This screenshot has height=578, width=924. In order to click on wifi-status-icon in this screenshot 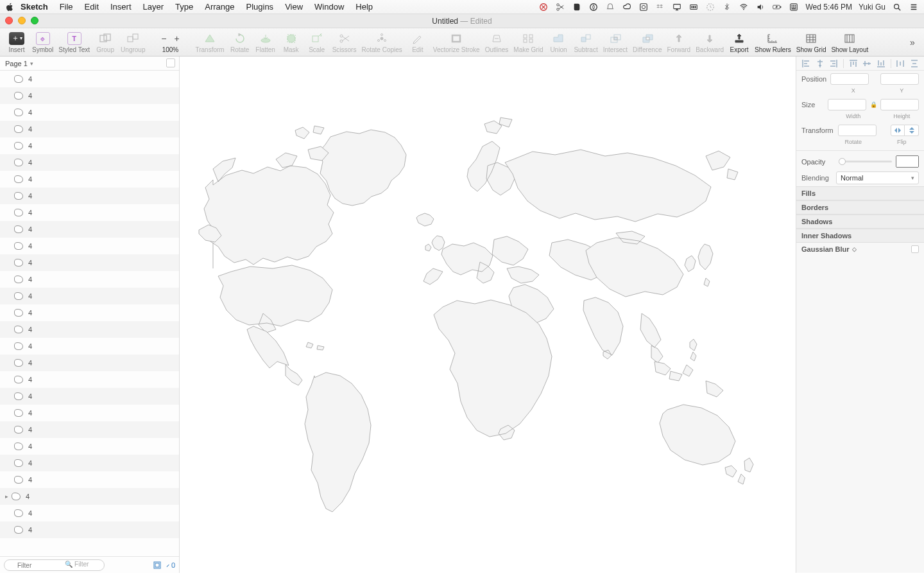, I will do `click(744, 7)`.